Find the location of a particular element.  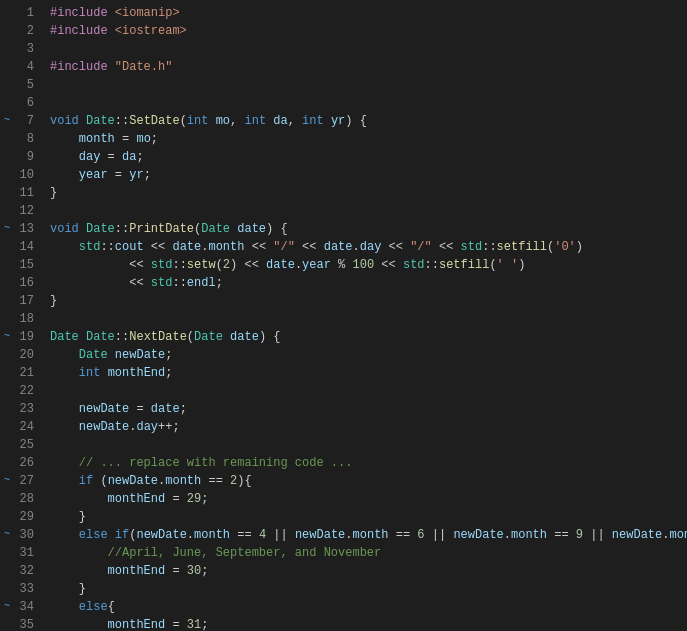

line-code: monthEnd = 30; is located at coordinates (125, 571).